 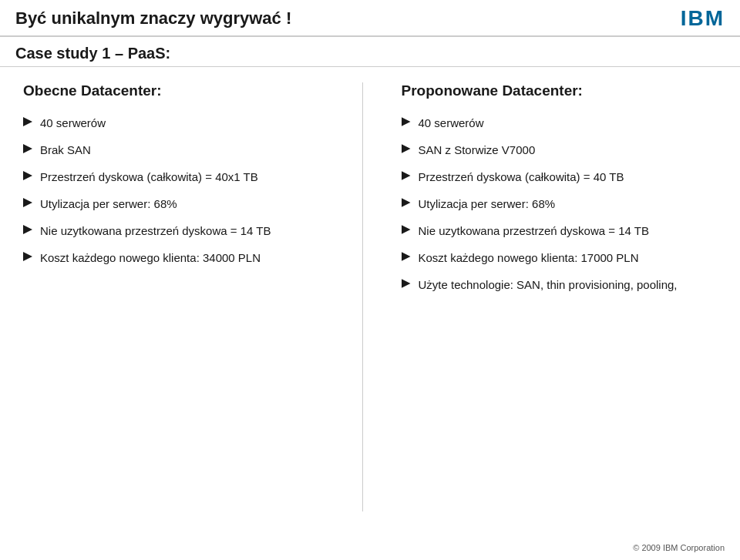 What do you see at coordinates (92, 53) in the screenshot?
I see `subheader-title: Case study 1 – PaaS:` at bounding box center [92, 53].